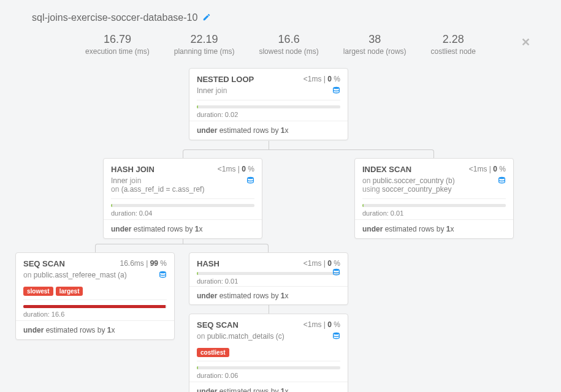  What do you see at coordinates (434, 187) in the screenshot?
I see `node-subtitle: on public.soccer_country (b) using socce…` at bounding box center [434, 187].